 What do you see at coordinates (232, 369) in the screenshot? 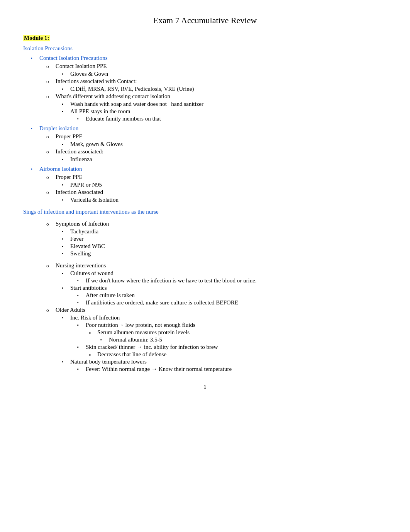
I see `fever-item: ▪ Fever: Within normal range → Know thei…` at bounding box center [232, 369].